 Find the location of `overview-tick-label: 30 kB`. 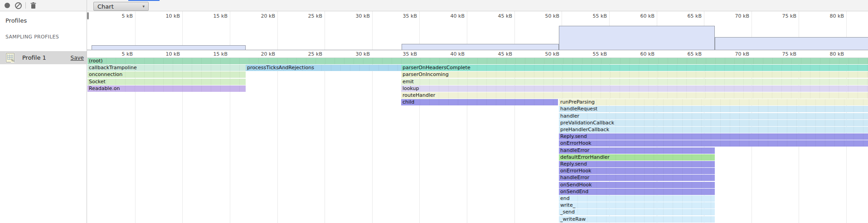

overview-tick-label: 30 kB is located at coordinates (363, 16).